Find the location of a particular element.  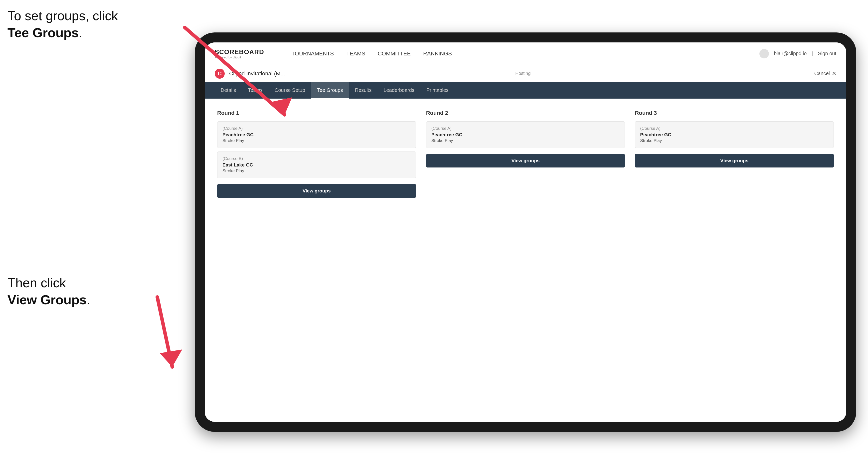

round-3-course-a-format: Stroke Play is located at coordinates (735, 141).